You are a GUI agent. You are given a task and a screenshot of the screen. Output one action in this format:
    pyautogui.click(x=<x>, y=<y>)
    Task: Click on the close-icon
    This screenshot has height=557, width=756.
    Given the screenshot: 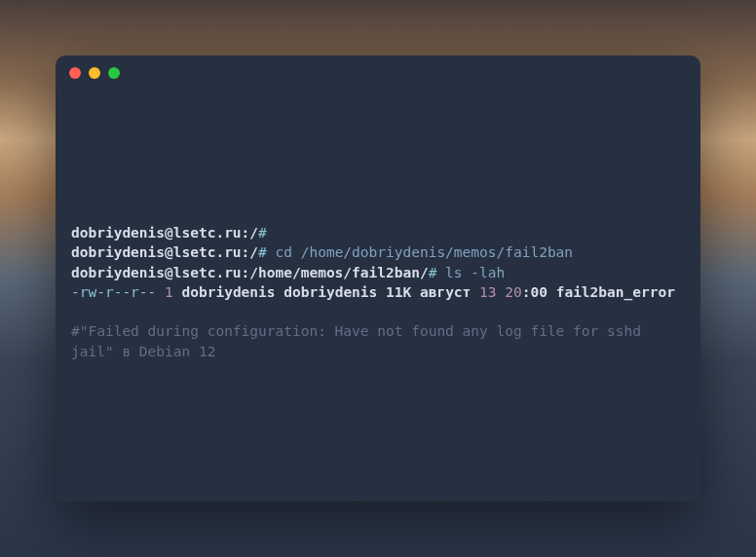 What is the action you would take?
    pyautogui.click(x=75, y=73)
    